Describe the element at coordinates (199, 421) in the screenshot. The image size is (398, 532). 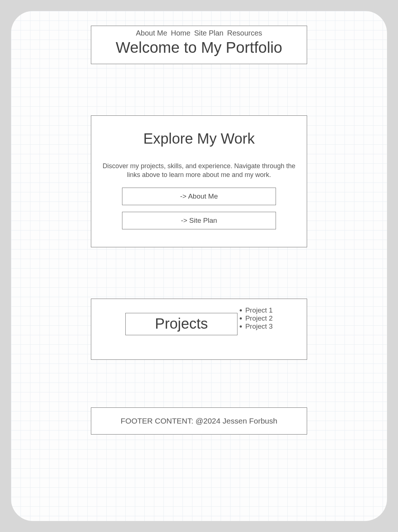
I see `footer-block: FOOTER CONTENT: @2024 Jessen Forbush` at that location.